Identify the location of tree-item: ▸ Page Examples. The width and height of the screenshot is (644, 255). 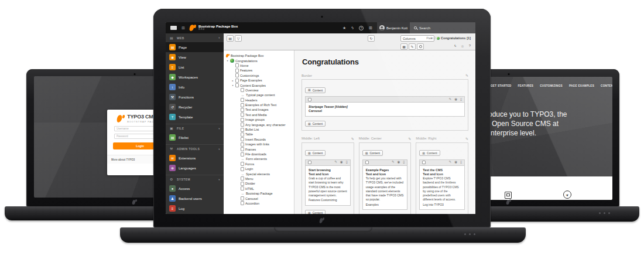
(259, 80).